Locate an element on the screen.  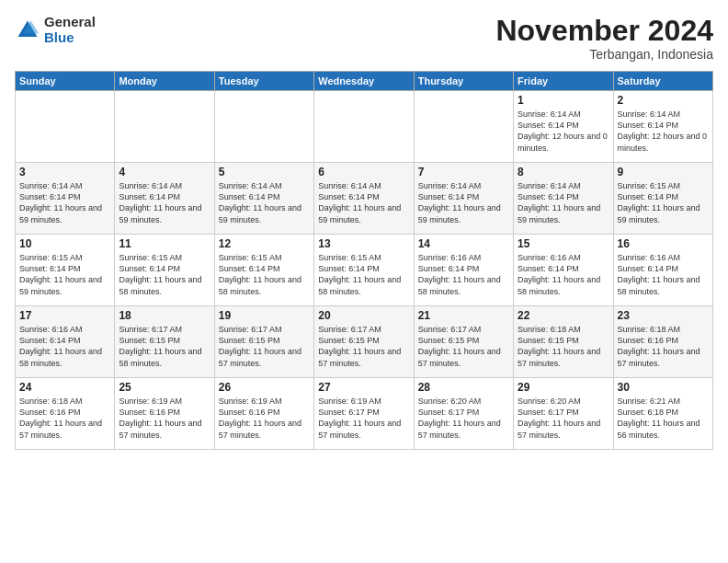
day-number: 7 is located at coordinates (463, 172).